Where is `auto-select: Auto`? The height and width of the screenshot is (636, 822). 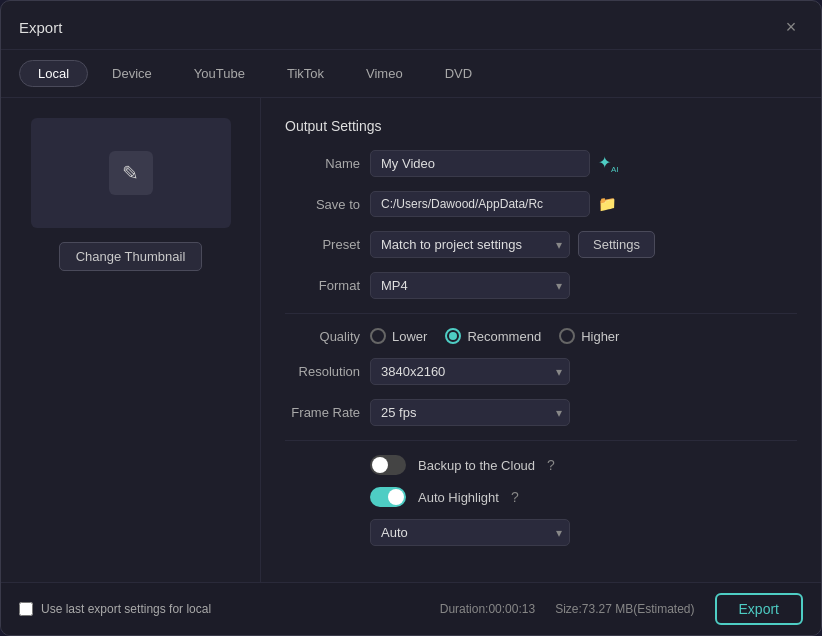 auto-select: Auto is located at coordinates (470, 532).